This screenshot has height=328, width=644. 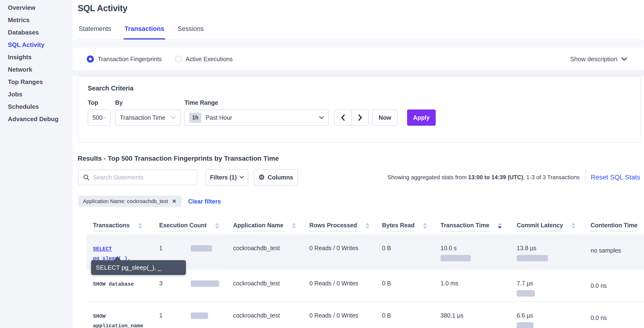 What do you see at coordinates (36, 82) in the screenshot?
I see `sidebar-item-top-ranges: Top Ranges` at bounding box center [36, 82].